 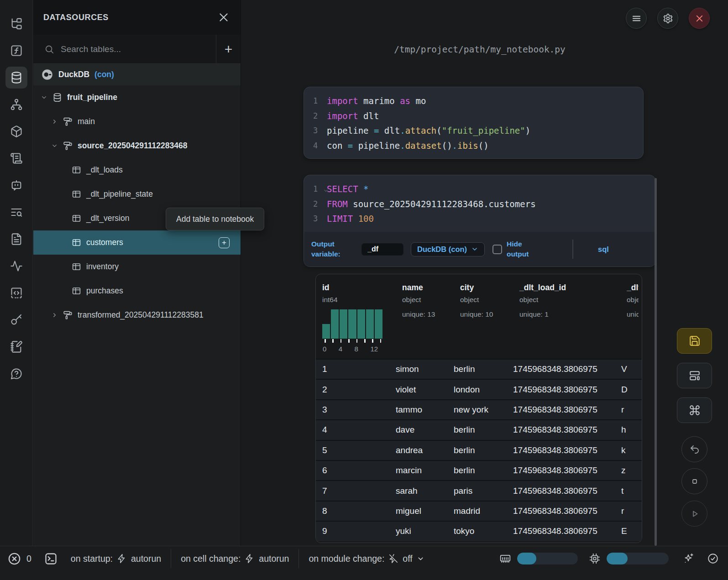 I want to click on code-line: 2import dlt, so click(x=474, y=116).